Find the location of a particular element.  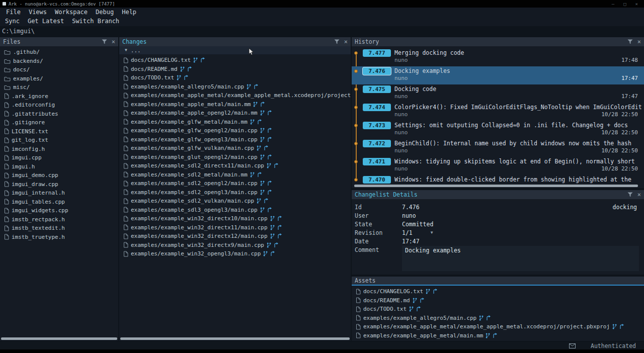

file-tree-item: .ark_ignore is located at coordinates (59, 97).